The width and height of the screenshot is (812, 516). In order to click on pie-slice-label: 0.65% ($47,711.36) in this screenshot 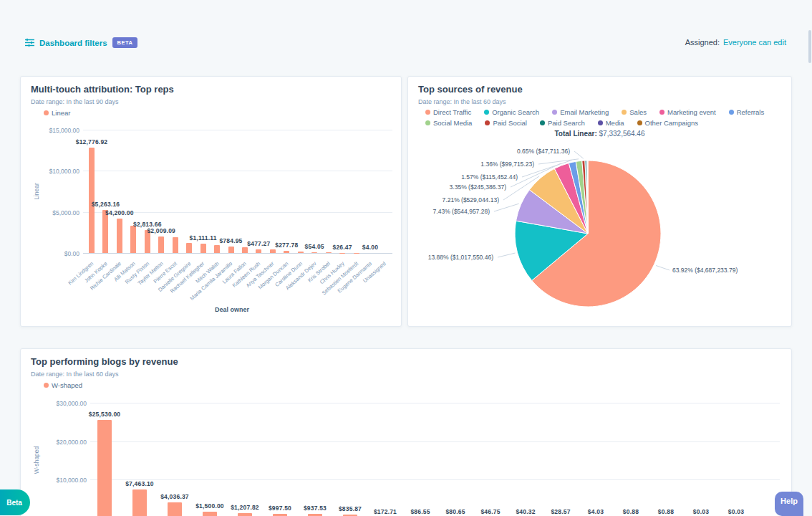, I will do `click(543, 151)`.